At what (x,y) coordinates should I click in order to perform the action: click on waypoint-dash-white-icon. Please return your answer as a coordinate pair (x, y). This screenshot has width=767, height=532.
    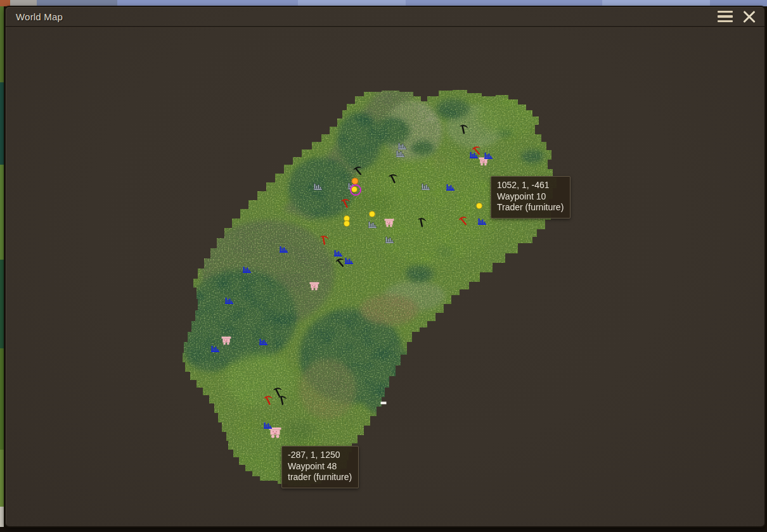
    Looking at the image, I should click on (384, 403).